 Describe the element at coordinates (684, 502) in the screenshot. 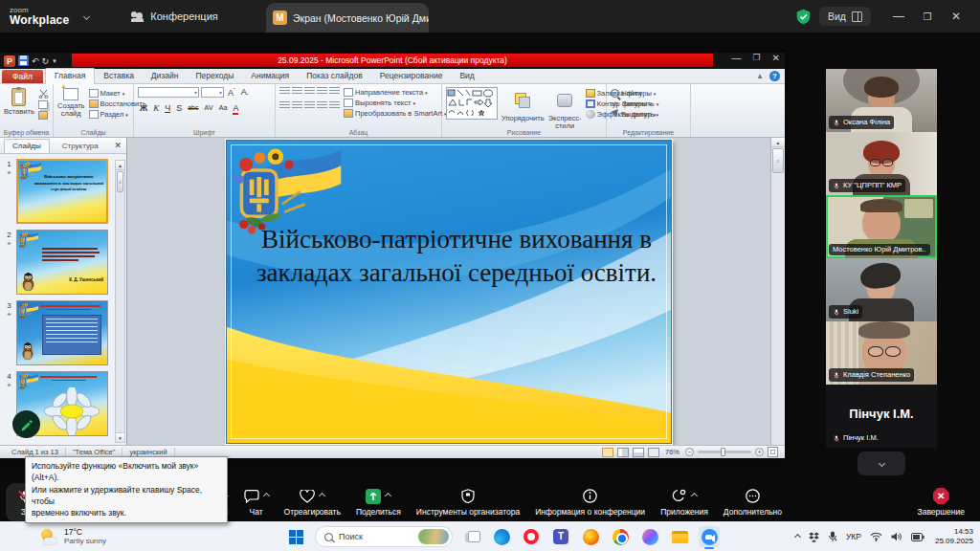

I see `apps-button: Приложения` at that location.